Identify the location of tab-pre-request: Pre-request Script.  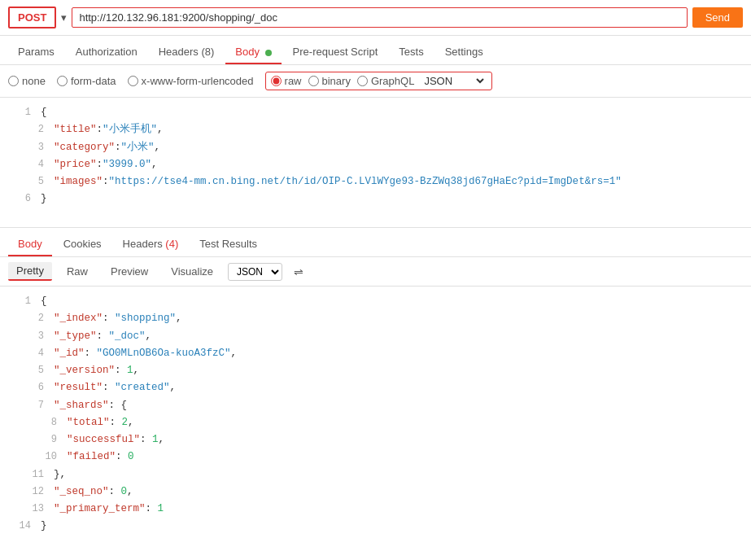
(335, 52).